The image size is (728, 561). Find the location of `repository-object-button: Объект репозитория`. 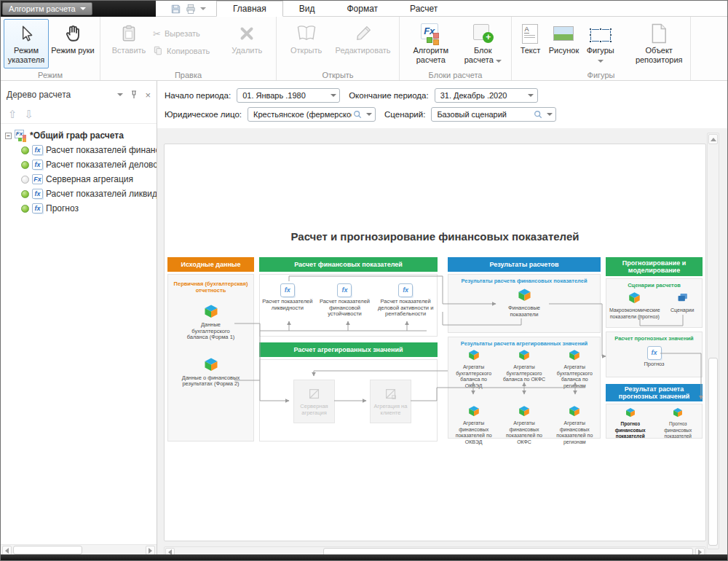

repository-object-button: Объект репозитория is located at coordinates (659, 44).